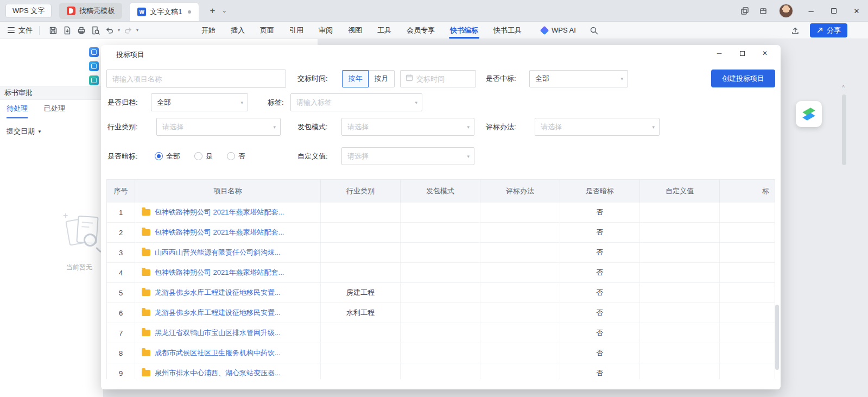 The height and width of the screenshot is (397, 868). Describe the element at coordinates (238, 30) in the screenshot. I see `ribbon-tab-插入: 插入` at that location.